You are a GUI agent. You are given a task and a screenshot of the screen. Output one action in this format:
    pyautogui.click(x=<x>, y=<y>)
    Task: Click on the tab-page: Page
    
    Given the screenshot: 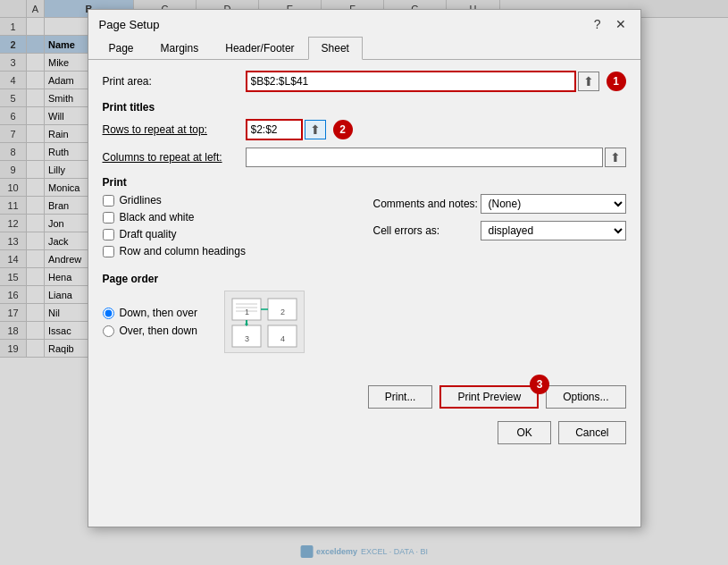 What is the action you would take?
    pyautogui.click(x=121, y=48)
    